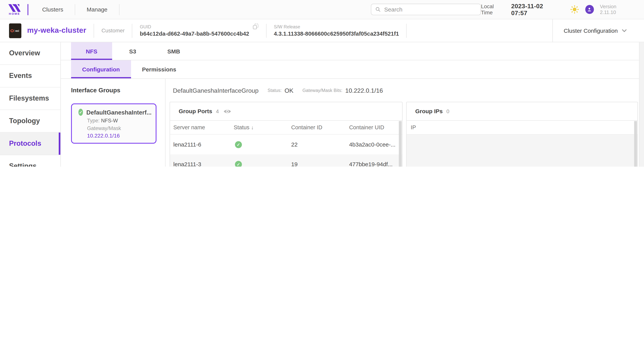 The width and height of the screenshot is (644, 357). Describe the element at coordinates (133, 51) in the screenshot. I see `tab-s3: S3` at that location.